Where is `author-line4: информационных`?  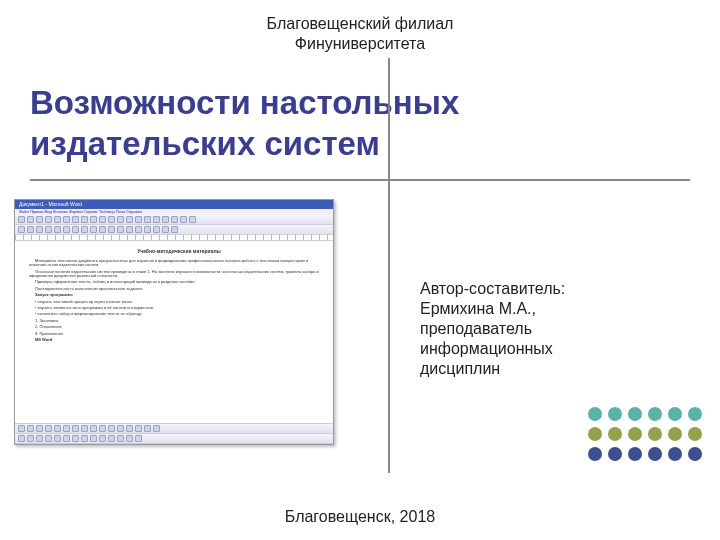
author-line4: информационных is located at coordinates (492, 349).